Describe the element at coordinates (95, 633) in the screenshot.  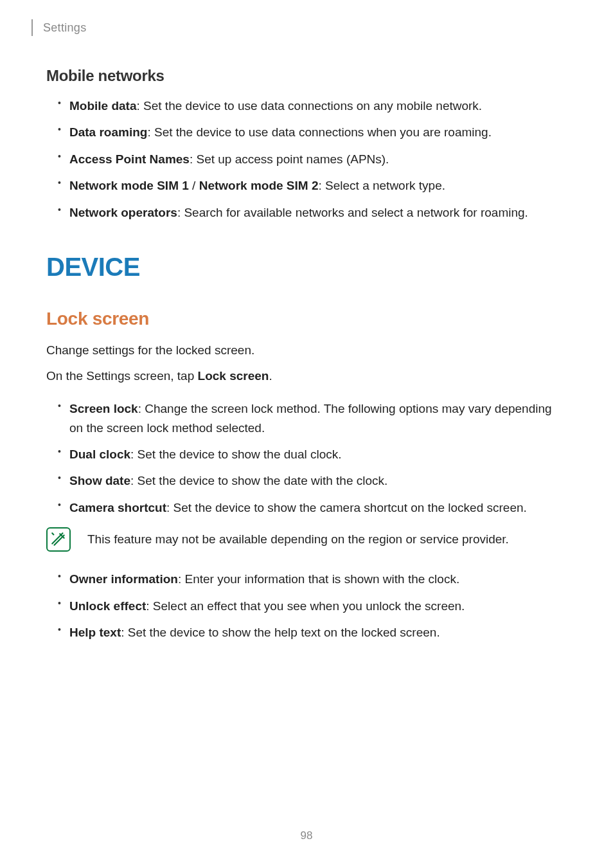
I see `item-label: Help text` at that location.